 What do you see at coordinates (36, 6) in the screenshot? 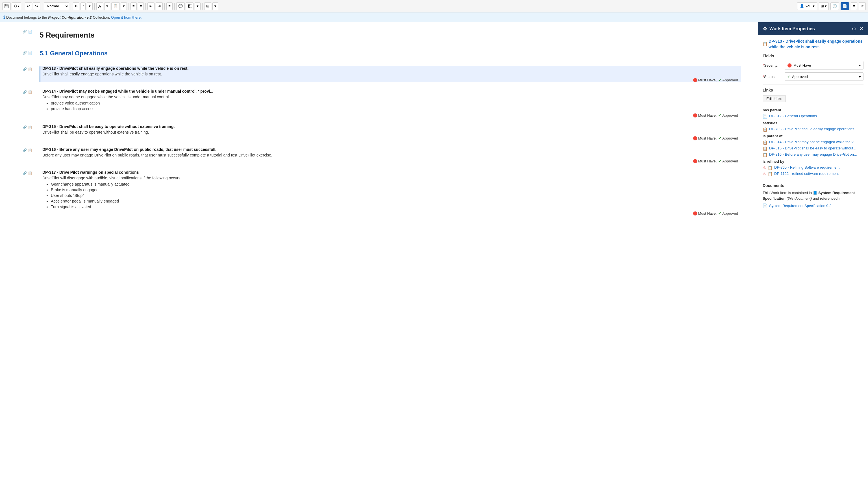
I see `redo-button: ↪` at bounding box center [36, 6].